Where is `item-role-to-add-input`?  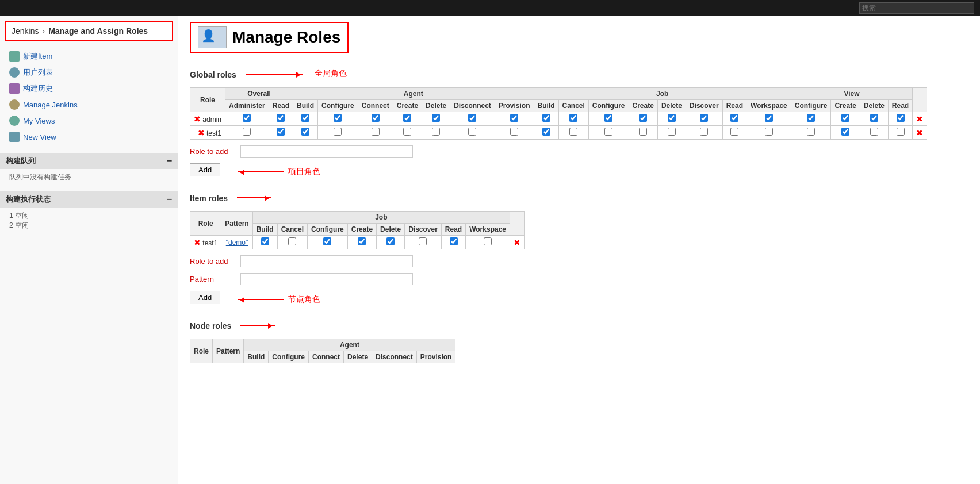
item-role-to-add-input is located at coordinates (327, 261).